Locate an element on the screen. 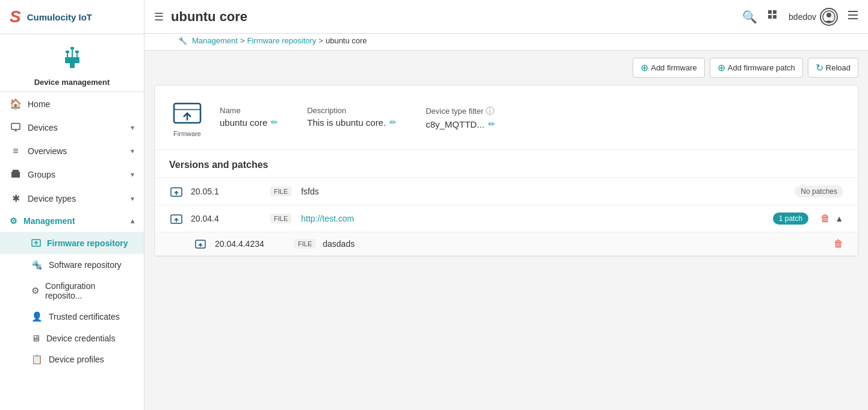 The width and height of the screenshot is (868, 410). firmware-description-label: Description is located at coordinates (352, 111).